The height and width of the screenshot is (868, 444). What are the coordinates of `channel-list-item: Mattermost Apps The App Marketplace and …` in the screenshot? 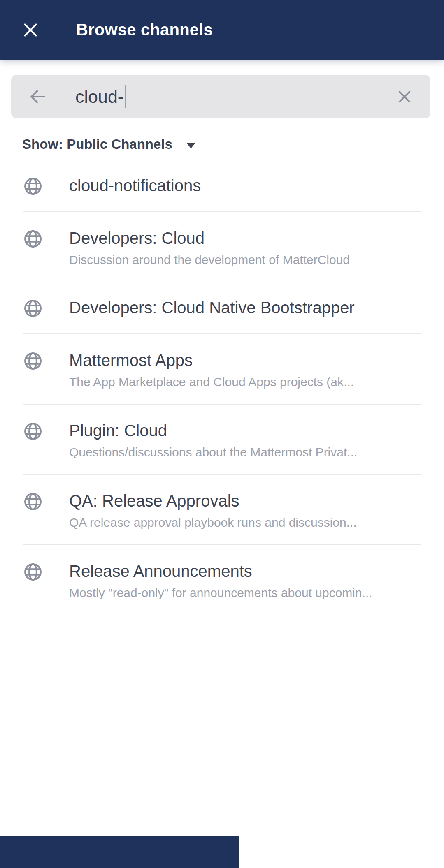 It's located at (222, 369).